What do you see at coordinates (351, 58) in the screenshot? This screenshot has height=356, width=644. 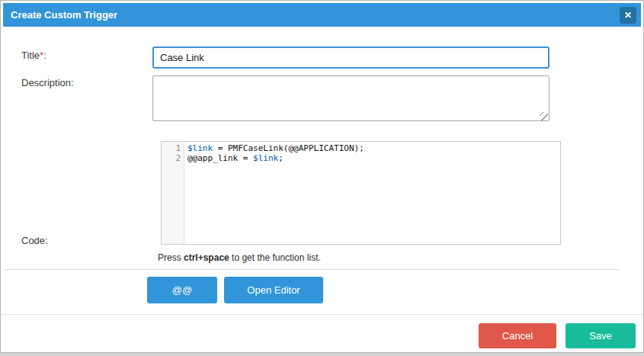 I see `title-input` at bounding box center [351, 58].